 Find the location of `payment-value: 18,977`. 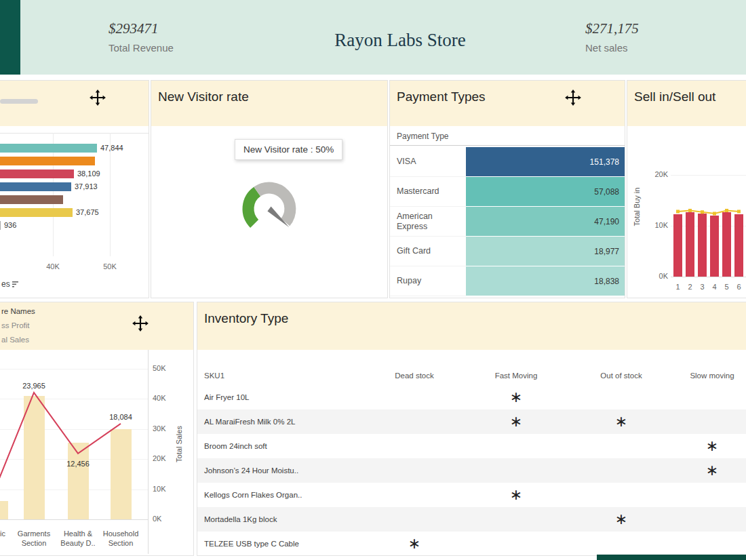

payment-value: 18,977 is located at coordinates (606, 252).